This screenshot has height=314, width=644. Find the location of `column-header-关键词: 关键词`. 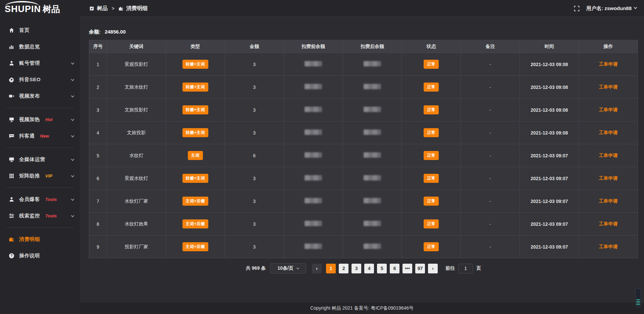

column-header-关键词: 关键词 is located at coordinates (137, 47).